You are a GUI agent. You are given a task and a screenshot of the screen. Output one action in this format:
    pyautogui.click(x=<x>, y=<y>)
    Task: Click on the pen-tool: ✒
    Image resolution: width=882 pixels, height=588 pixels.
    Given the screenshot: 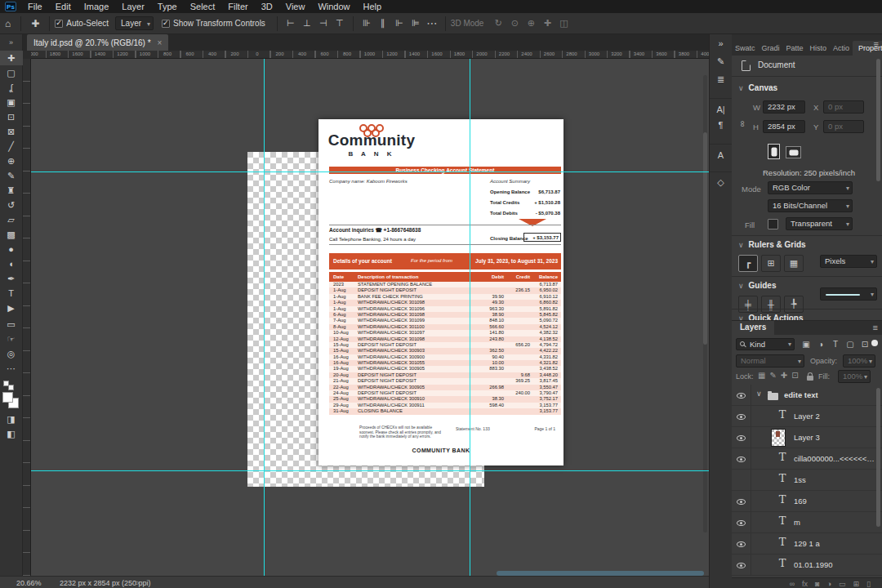 What is the action you would take?
    pyautogui.click(x=11, y=278)
    